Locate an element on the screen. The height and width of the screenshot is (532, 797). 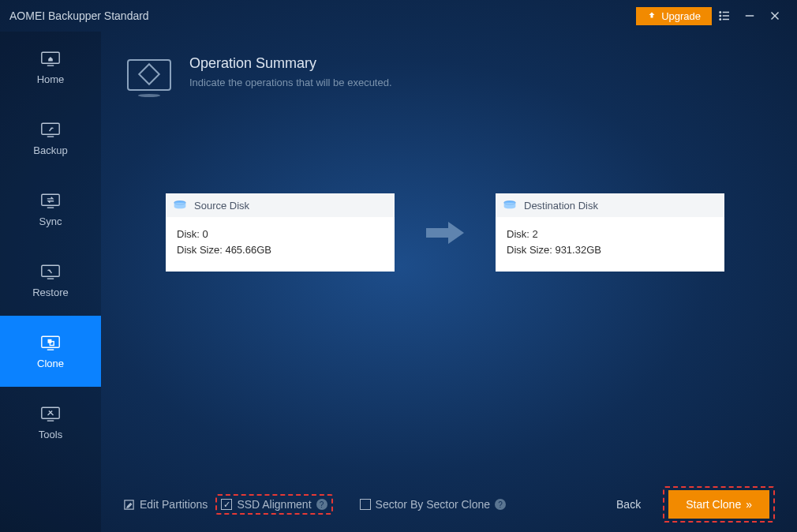
page-subtitle: Indicate the operations that will be exe… is located at coordinates (290, 82).